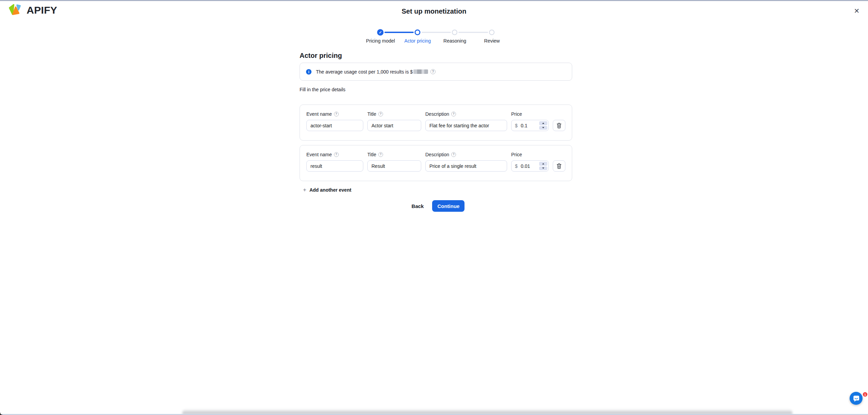 The height and width of the screenshot is (415, 868). What do you see at coordinates (436, 36) in the screenshot?
I see `progress-stepper: ✓ Pricing model Actor pricing Reasoning …` at bounding box center [436, 36].